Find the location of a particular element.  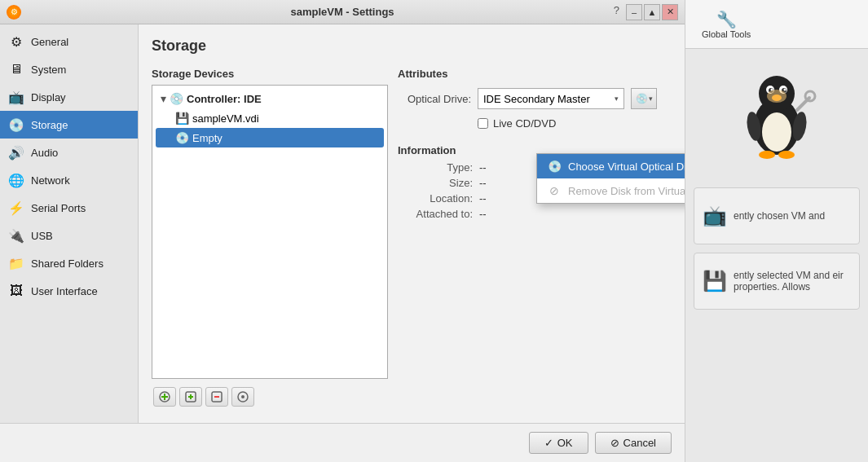

optical-drive-select: IDE Secondary Master ▾ is located at coordinates (551, 99).